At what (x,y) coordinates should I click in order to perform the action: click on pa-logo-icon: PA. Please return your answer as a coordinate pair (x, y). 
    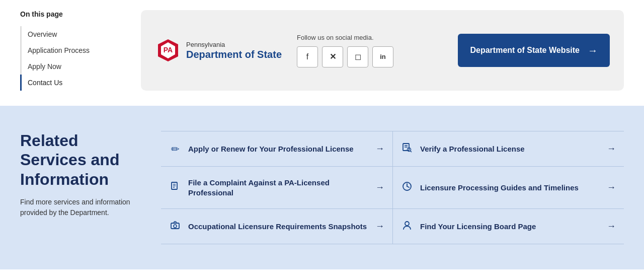
    Looking at the image, I should click on (168, 50).